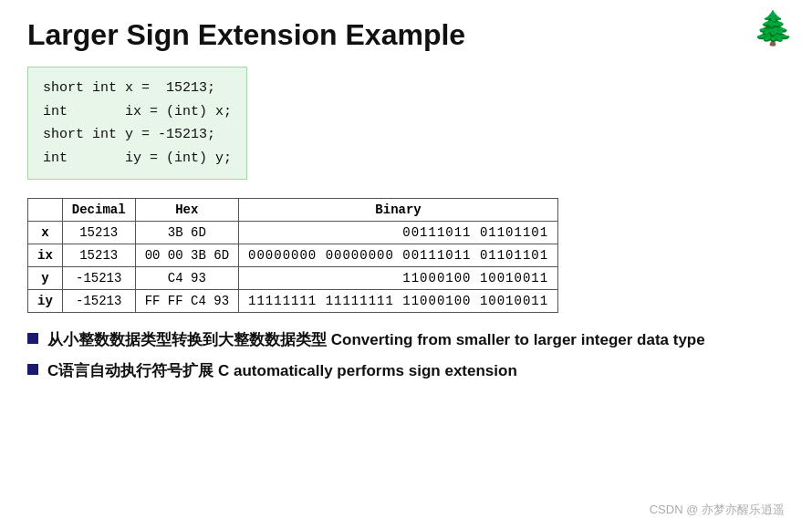 The width and height of the screenshot is (812, 529). Describe the element at coordinates (46, 233) in the screenshot. I see `cell-label: x` at that location.